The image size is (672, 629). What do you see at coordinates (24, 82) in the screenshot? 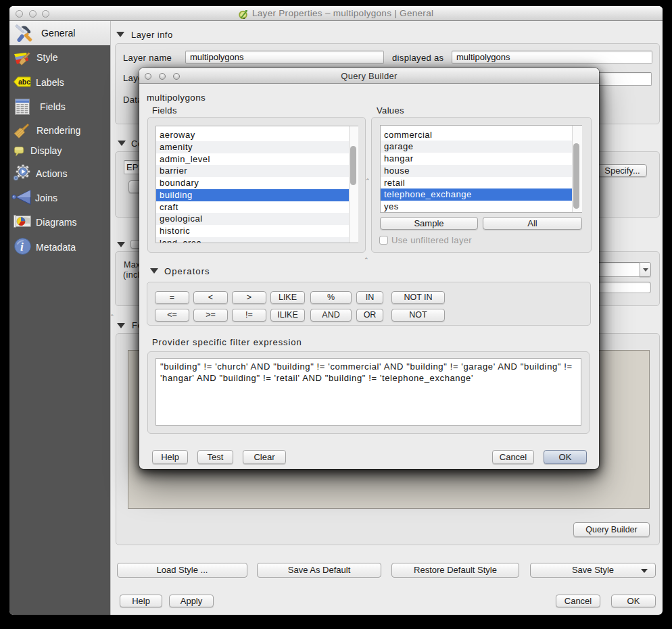
I see `svg-text: abc` at bounding box center [24, 82].